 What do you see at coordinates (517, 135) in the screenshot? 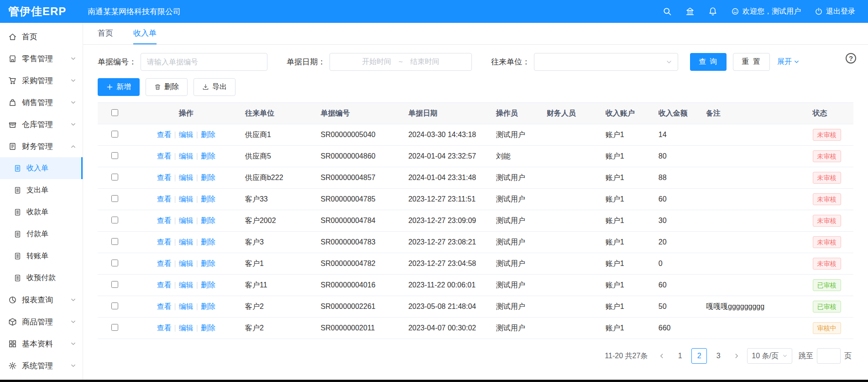
I see `operator-cell: 测试用户` at bounding box center [517, 135].